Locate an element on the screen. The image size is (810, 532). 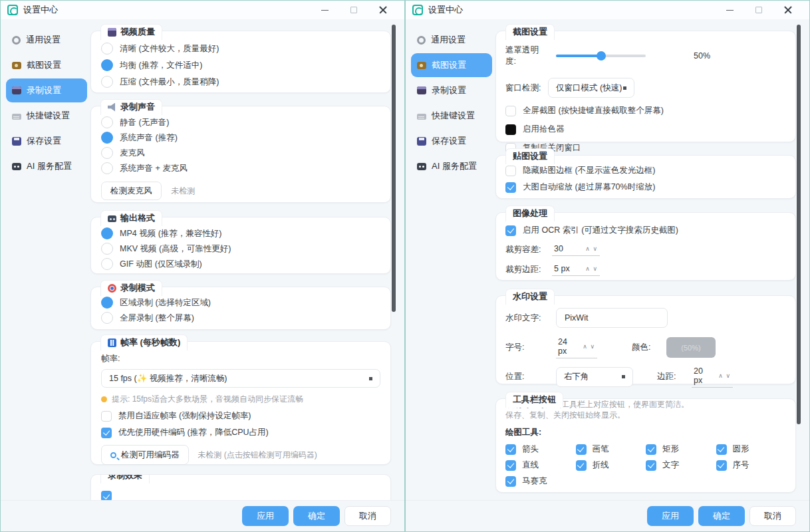
mask-opacity-slider is located at coordinates (601, 56).